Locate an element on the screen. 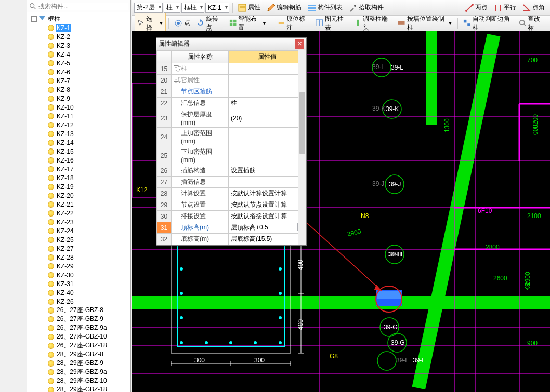 The width and height of the screenshot is (550, 392). tree-item: 26、27座-GBZ-10 is located at coordinates (79, 336).